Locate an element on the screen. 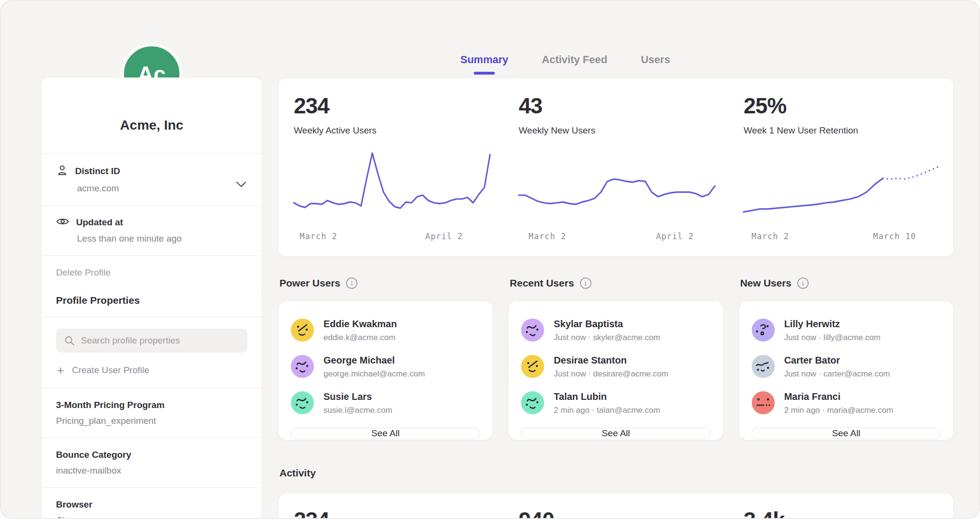 Image resolution: width=980 pixels, height=519 pixels. company-title-block: Acme, Inc is located at coordinates (152, 115).